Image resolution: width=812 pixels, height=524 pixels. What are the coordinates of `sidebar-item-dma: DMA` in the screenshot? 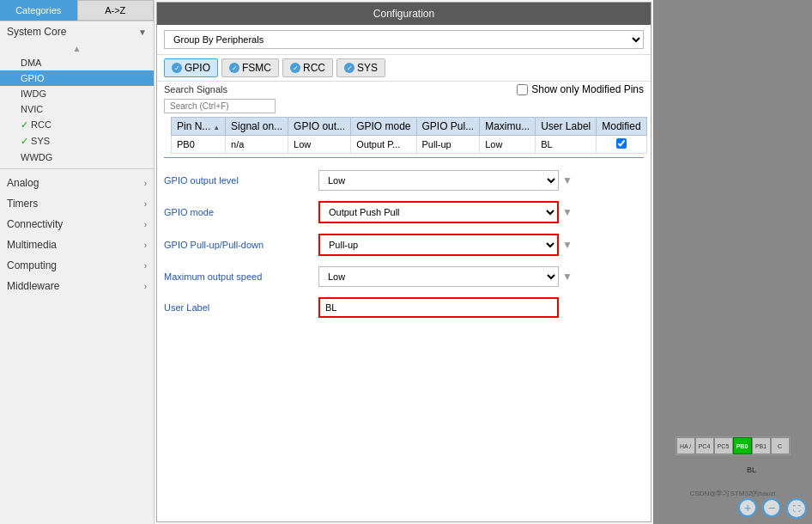 It's located at (77, 63).